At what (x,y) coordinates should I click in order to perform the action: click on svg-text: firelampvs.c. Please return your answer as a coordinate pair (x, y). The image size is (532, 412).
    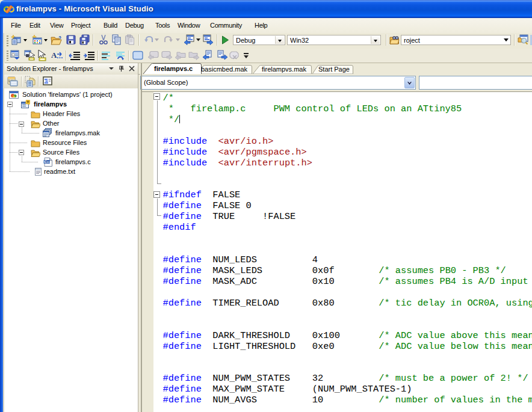
    Looking at the image, I should click on (173, 69).